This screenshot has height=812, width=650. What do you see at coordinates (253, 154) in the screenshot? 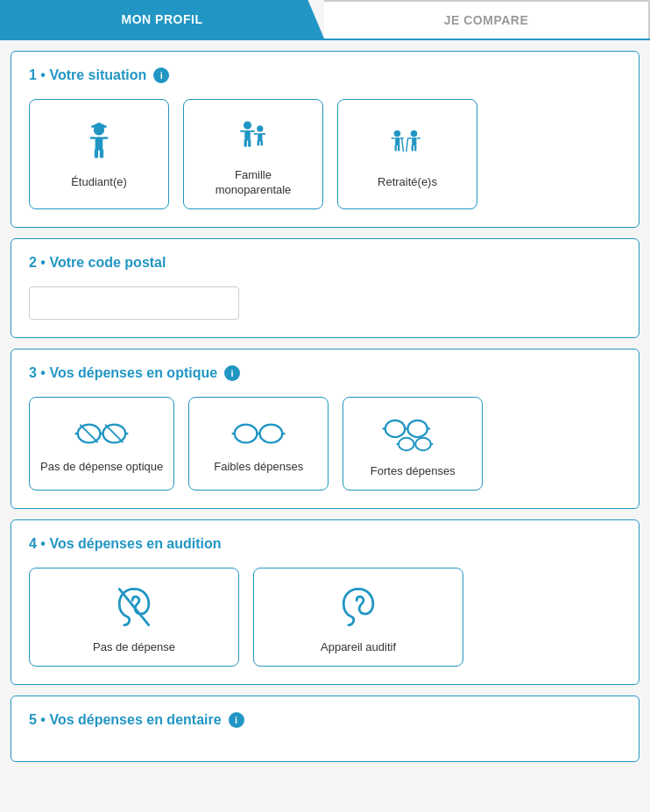
I see `choice-famille-mono: Famillemonoparentale` at bounding box center [253, 154].